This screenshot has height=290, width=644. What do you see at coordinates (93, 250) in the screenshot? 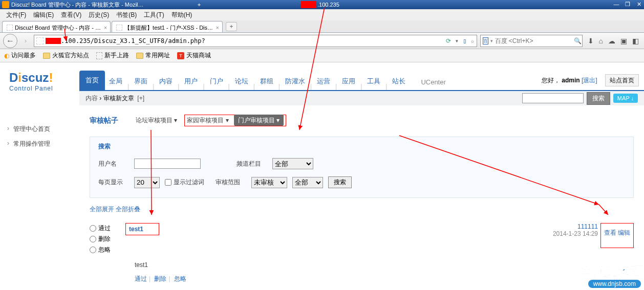
I see `radio-ignore` at bounding box center [93, 250].